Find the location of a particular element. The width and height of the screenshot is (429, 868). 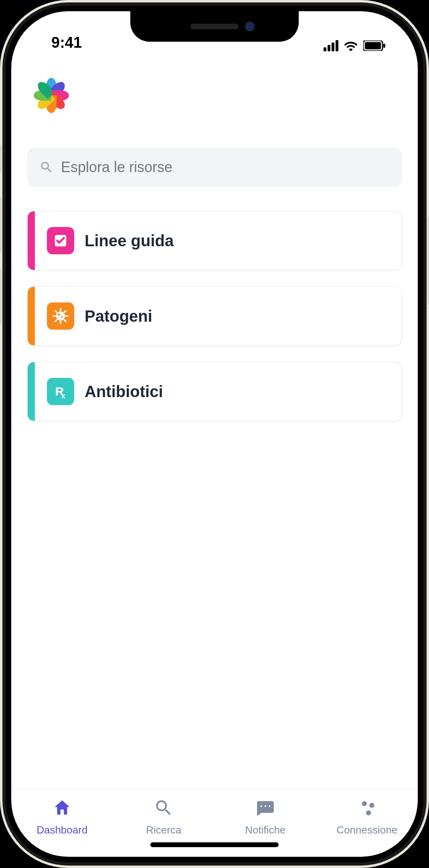

check-icon is located at coordinates (61, 241).